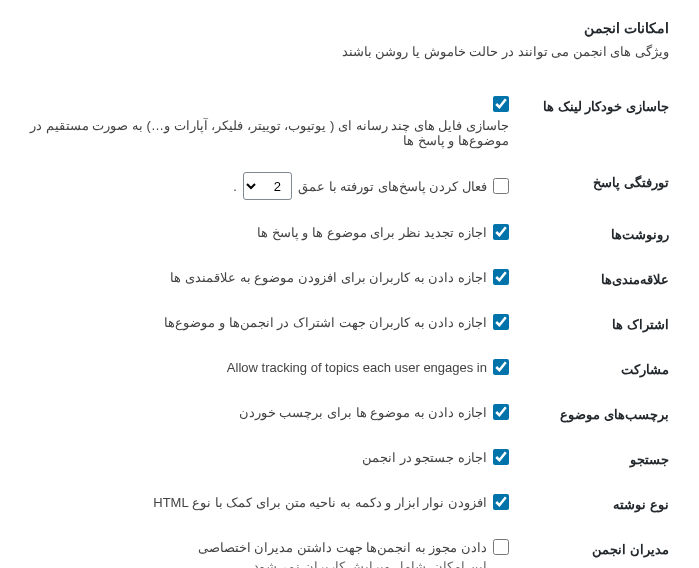 This screenshot has height=568, width=699. What do you see at coordinates (594, 234) in the screenshot?
I see `row-label-revisions: رونوشت‌ها` at bounding box center [594, 234].